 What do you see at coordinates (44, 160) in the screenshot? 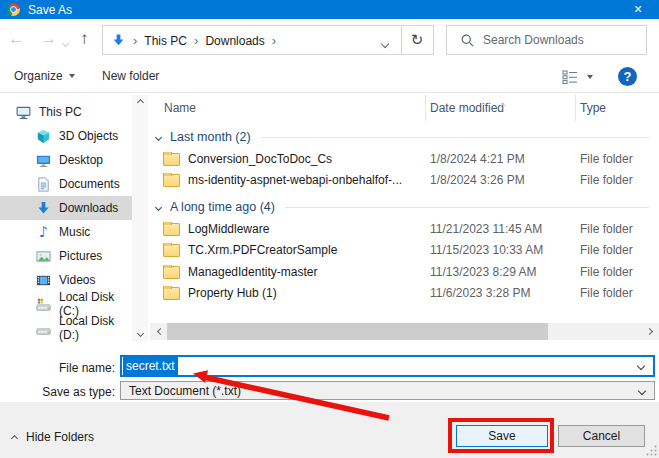
I see `desktop-icon` at bounding box center [44, 160].